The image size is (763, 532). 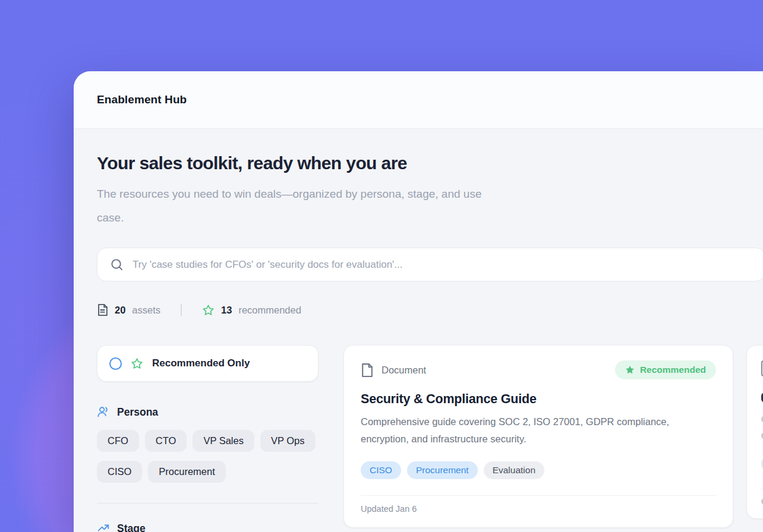 What do you see at coordinates (673, 370) in the screenshot?
I see `badge-label: Recommended` at bounding box center [673, 370].